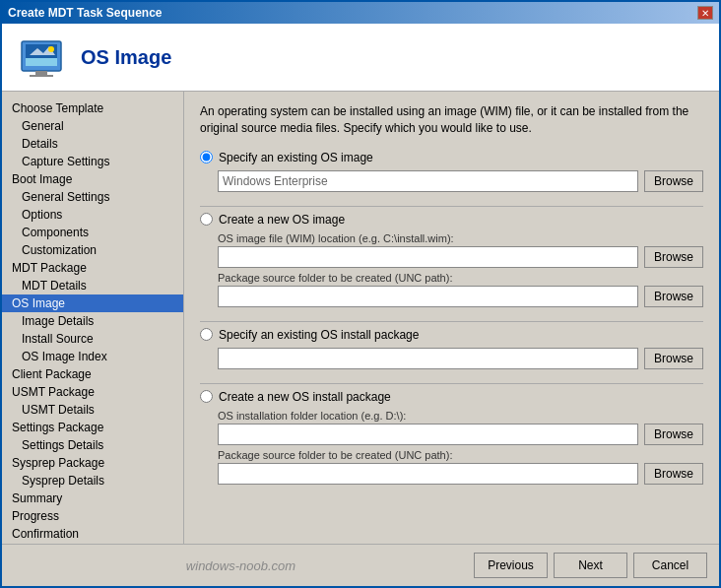 The height and width of the screenshot is (588, 721). Describe the element at coordinates (93, 286) in the screenshot. I see `sidebar-item-mdt-details: MDT Details` at that location.